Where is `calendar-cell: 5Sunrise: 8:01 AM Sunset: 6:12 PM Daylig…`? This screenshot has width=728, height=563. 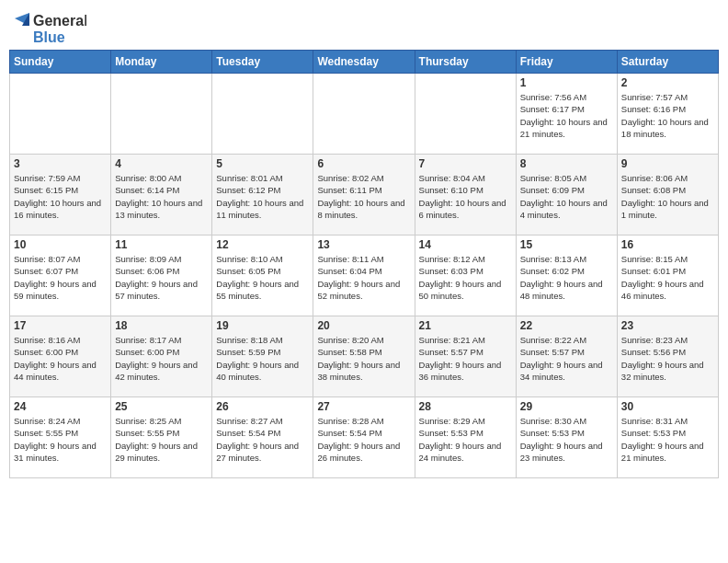 calendar-cell: 5Sunrise: 8:01 AM Sunset: 6:12 PM Daylig… is located at coordinates (263, 195).